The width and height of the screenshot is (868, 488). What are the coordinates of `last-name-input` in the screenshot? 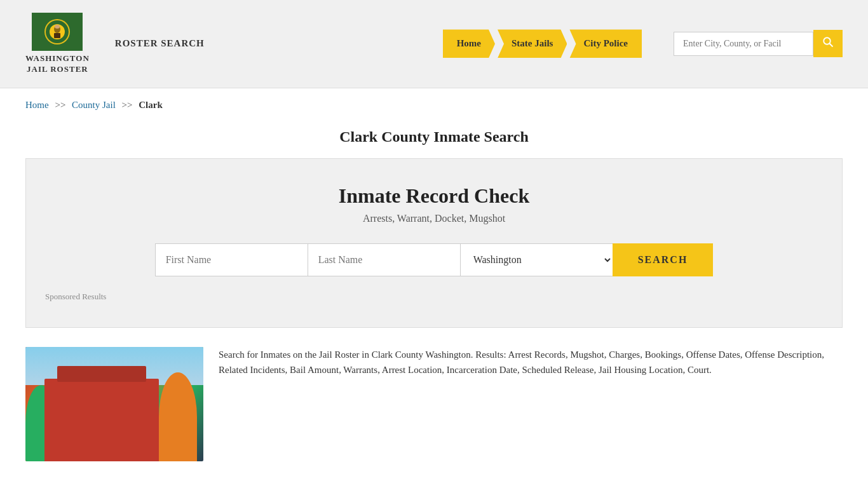 It's located at (384, 260).